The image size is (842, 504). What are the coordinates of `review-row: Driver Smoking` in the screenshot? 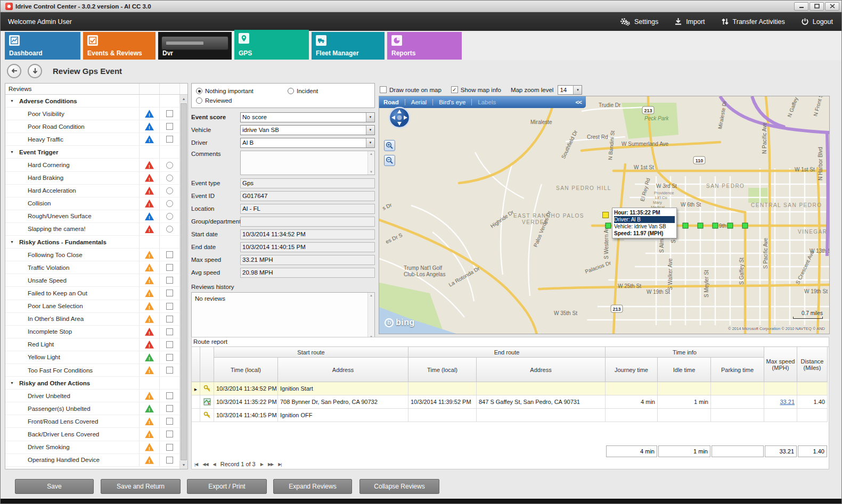 It's located at (93, 448).